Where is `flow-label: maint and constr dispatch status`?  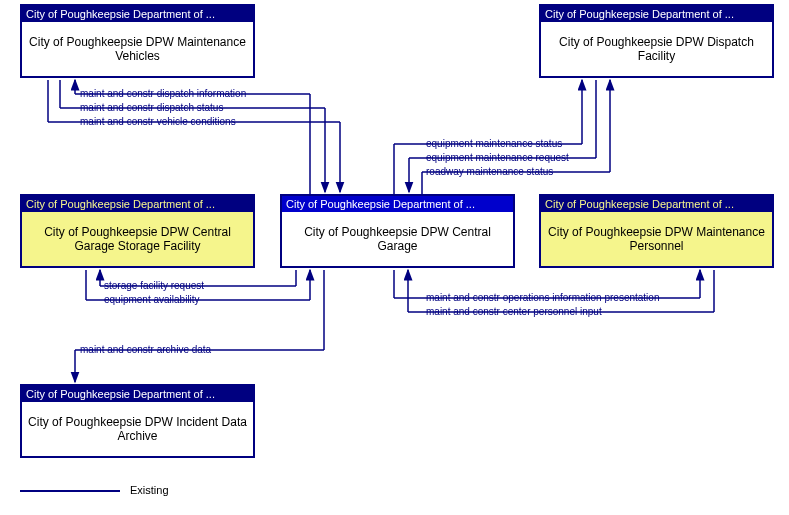
flow-label: maint and constr dispatch status is located at coordinates (152, 108).